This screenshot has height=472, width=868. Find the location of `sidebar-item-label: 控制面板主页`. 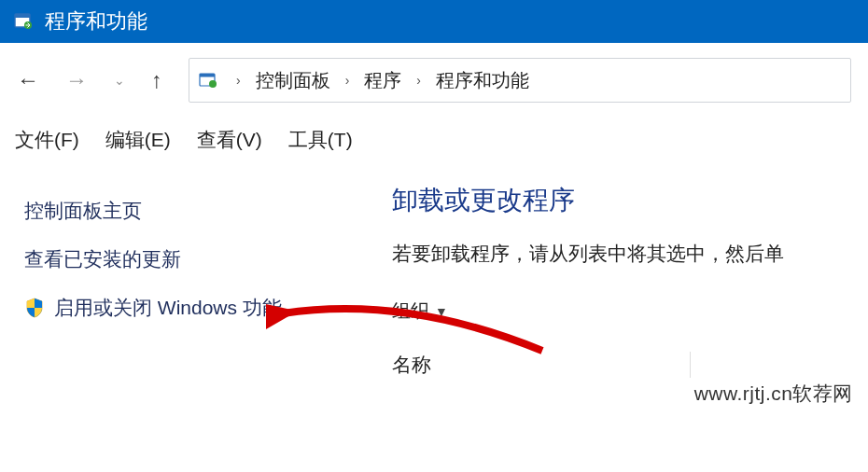

sidebar-item-label: 控制面板主页 is located at coordinates (83, 211).